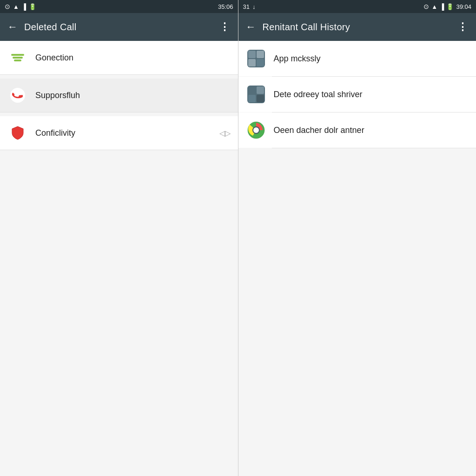 This screenshot has width=476, height=476. What do you see at coordinates (246, 7) in the screenshot?
I see `right-status-number: 31` at bounding box center [246, 7].